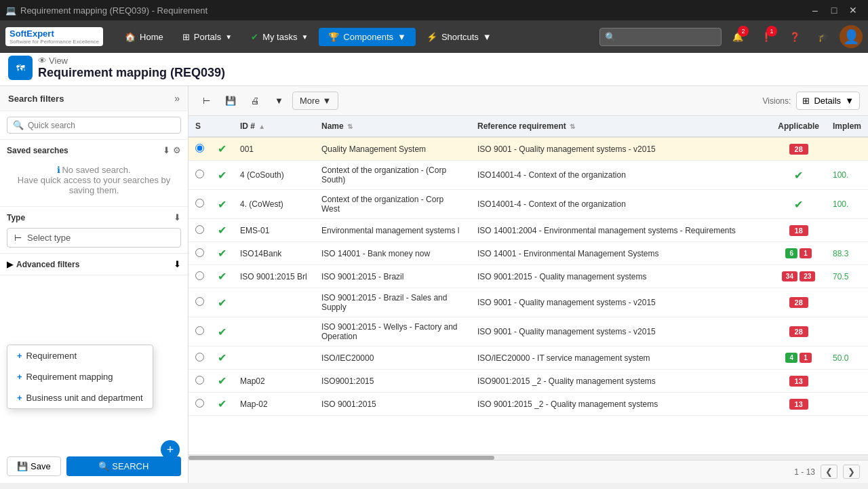 Image resolution: width=868 pixels, height=489 pixels. What do you see at coordinates (222, 149) in the screenshot?
I see `check-icon-1: ✔` at bounding box center [222, 149].